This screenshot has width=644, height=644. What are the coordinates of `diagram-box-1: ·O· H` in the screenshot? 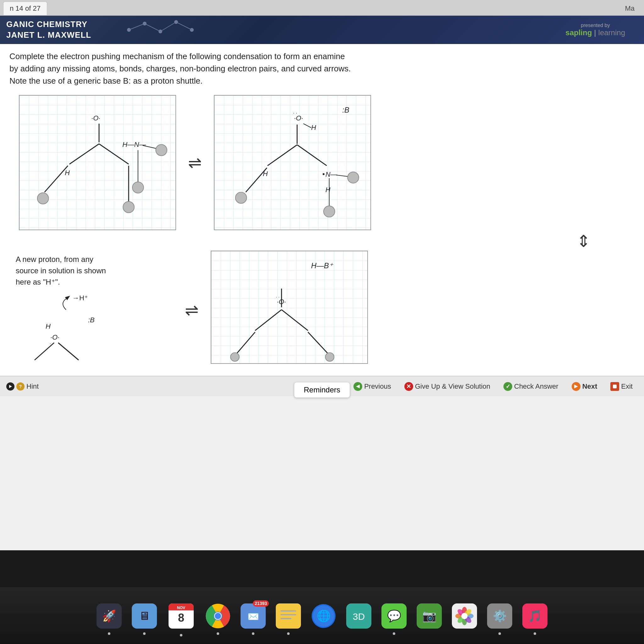 It's located at (97, 163).